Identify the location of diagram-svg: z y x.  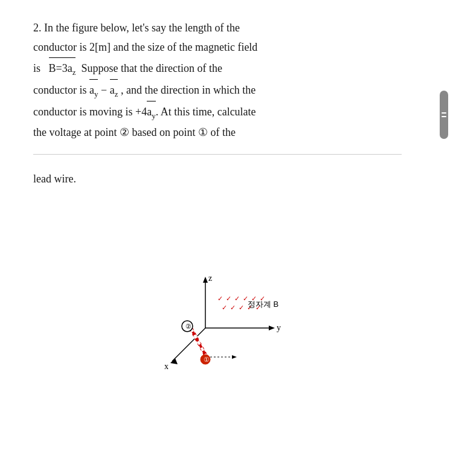
(217, 328).